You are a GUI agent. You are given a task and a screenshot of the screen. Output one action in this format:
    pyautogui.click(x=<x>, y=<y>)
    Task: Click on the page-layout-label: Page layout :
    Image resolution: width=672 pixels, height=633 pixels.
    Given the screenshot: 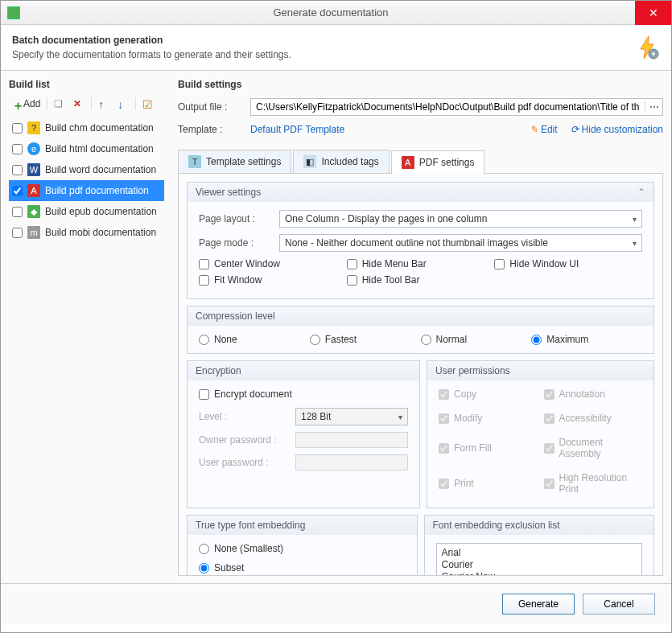 What is the action you would take?
    pyautogui.click(x=235, y=219)
    